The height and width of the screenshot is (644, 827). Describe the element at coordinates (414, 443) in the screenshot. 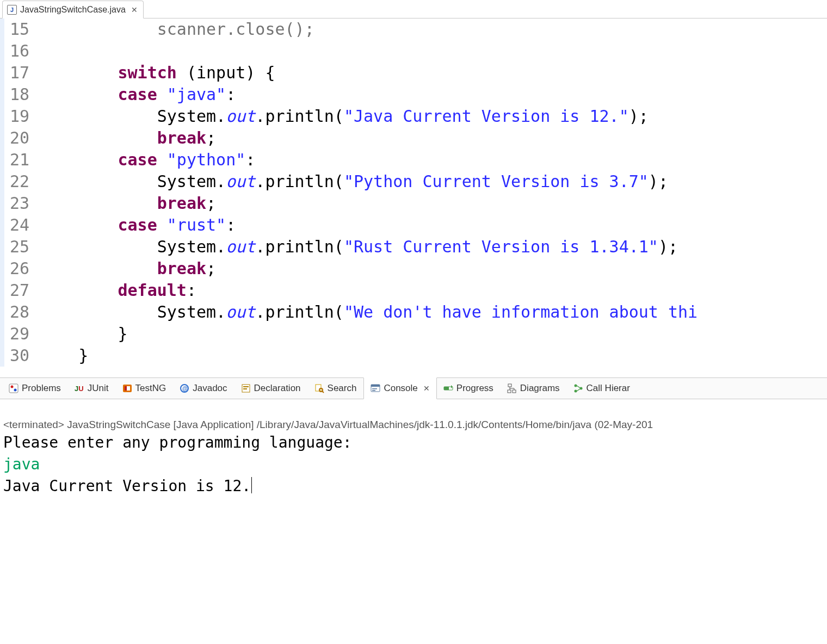

I see `console-line: Please enter any programming language:` at that location.